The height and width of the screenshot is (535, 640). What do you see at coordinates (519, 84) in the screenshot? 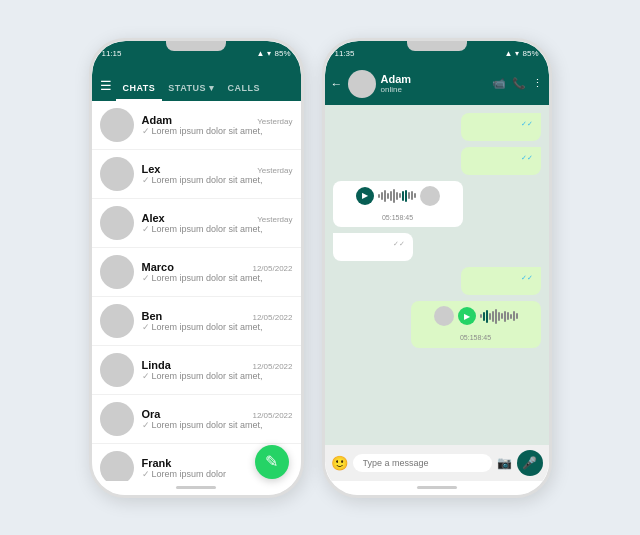
I see `voice-call-icon: 📞` at bounding box center [519, 84].